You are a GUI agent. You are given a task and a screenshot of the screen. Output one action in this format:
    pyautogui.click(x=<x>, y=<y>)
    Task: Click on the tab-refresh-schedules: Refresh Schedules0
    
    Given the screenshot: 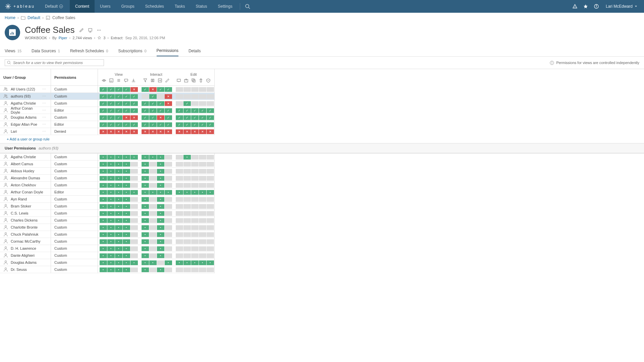 What is the action you would take?
    pyautogui.click(x=89, y=51)
    